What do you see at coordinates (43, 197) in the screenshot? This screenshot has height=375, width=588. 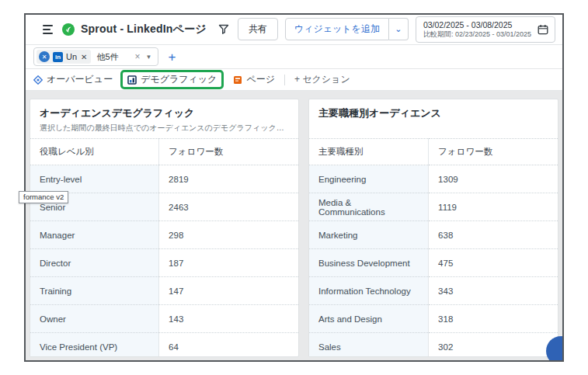 I see `tooltip: formance v2` at bounding box center [43, 197].